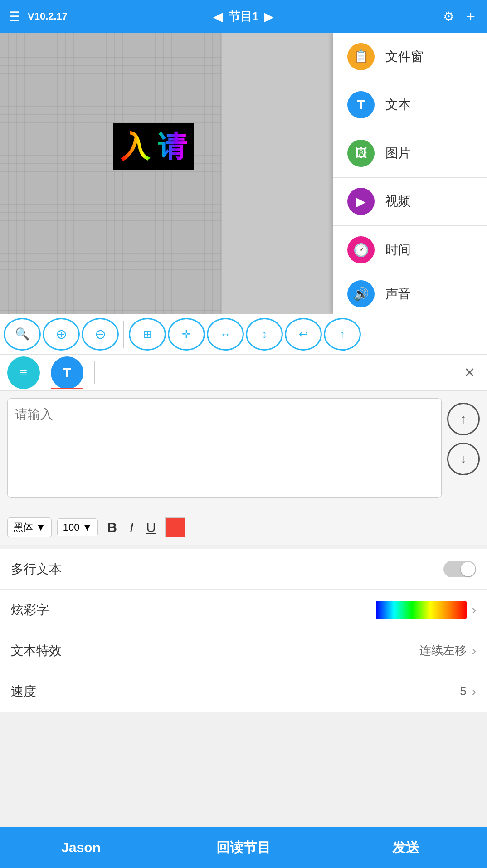  What do you see at coordinates (470, 373) in the screenshot?
I see `close-panel-button: ✕` at bounding box center [470, 373].